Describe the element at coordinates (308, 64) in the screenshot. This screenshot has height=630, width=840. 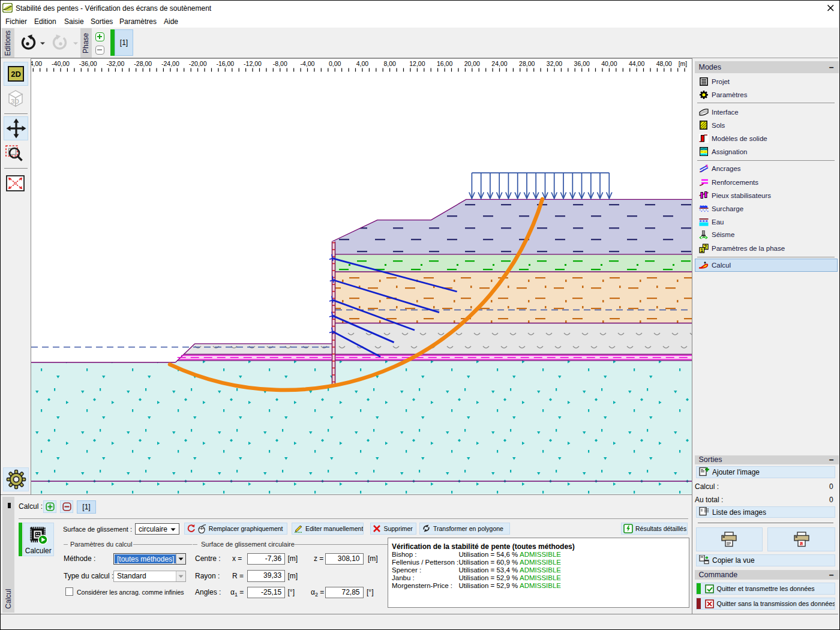
I see `svg-text: -4,00` at that location.